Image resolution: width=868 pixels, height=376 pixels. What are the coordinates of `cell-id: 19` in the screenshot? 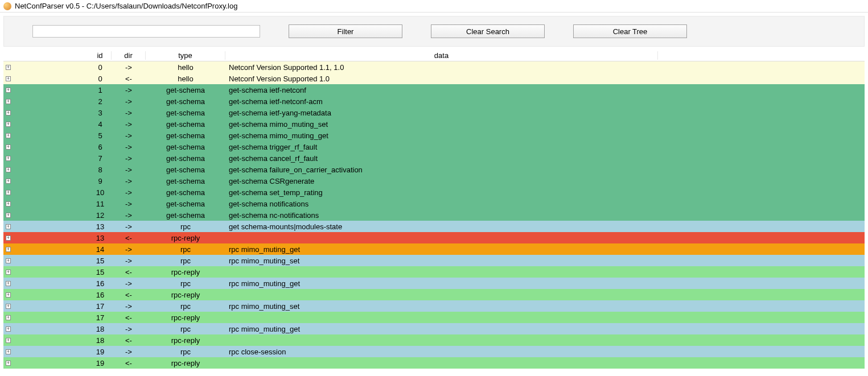 It's located at (100, 352).